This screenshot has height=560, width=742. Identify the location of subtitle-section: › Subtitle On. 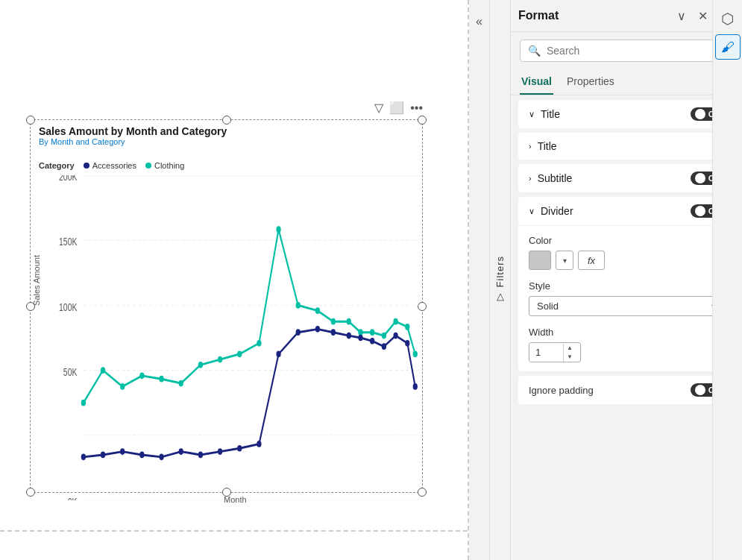
(626, 178).